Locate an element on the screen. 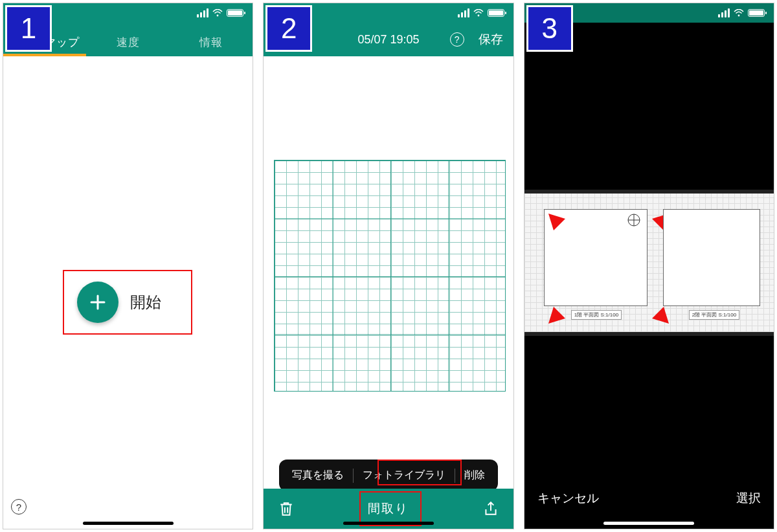 This screenshot has height=532, width=777. step-badge-1: 1 is located at coordinates (28, 28).